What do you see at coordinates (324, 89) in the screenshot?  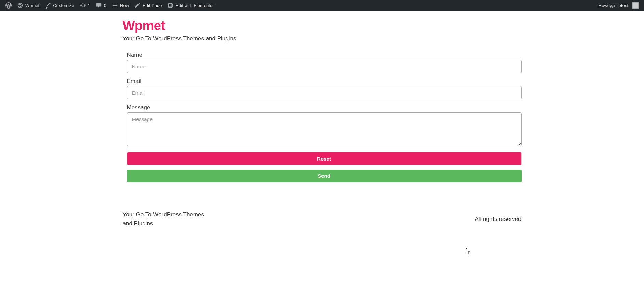 I see `email-group: Email` at bounding box center [324, 89].